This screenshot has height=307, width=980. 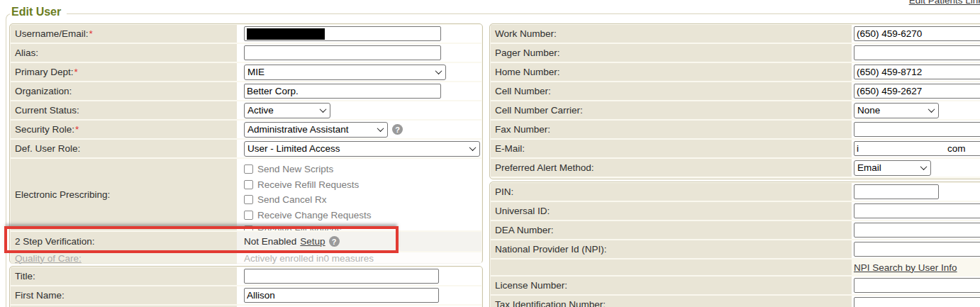 What do you see at coordinates (526, 34) in the screenshot?
I see `work-number-label: Work Number:` at bounding box center [526, 34].